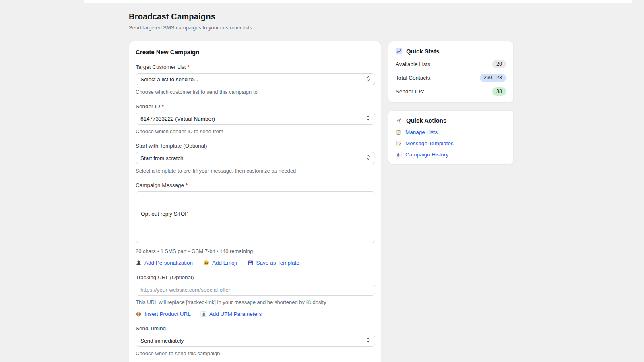 The image size is (644, 362). Describe the element at coordinates (398, 132) in the screenshot. I see `clipboard-icon` at that location.